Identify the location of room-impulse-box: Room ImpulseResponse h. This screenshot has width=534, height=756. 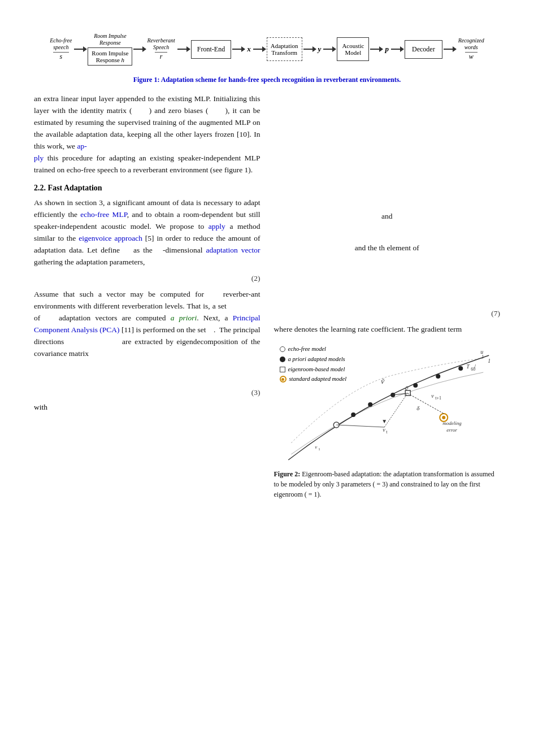
(110, 57).